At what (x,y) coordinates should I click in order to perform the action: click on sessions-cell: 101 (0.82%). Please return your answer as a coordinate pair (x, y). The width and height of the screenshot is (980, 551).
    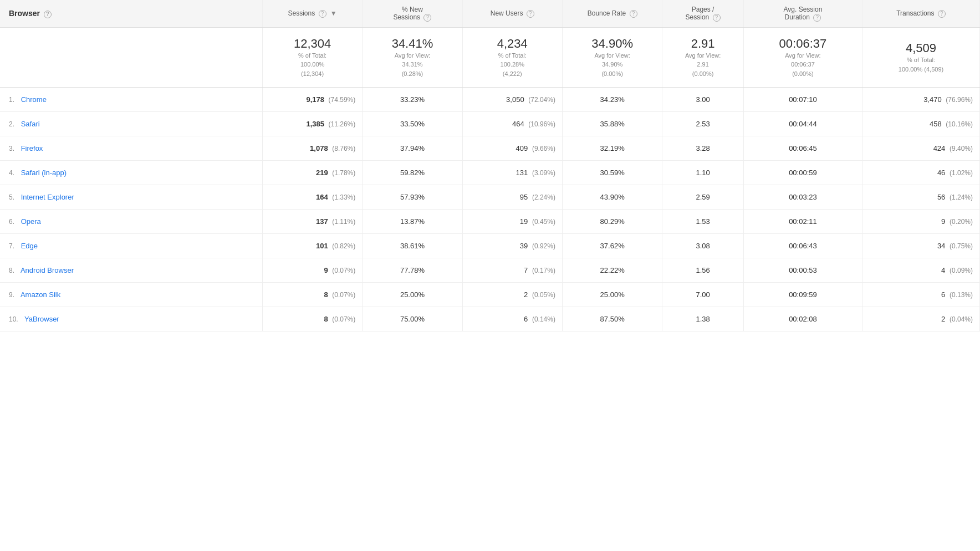
    Looking at the image, I should click on (312, 246).